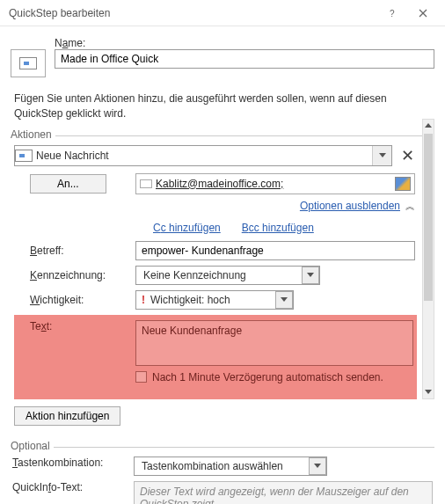 Image resolution: width=445 pixels, height=504 pixels. What do you see at coordinates (79, 300) in the screenshot?
I see `importance-label: Wichtigkeit:` at bounding box center [79, 300].